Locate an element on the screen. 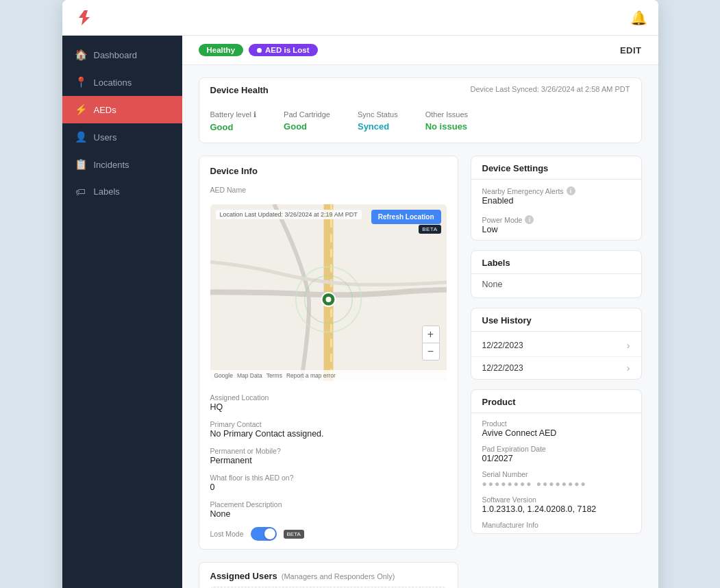 The image size is (720, 588). map-report-link: Report a map error is located at coordinates (311, 376).